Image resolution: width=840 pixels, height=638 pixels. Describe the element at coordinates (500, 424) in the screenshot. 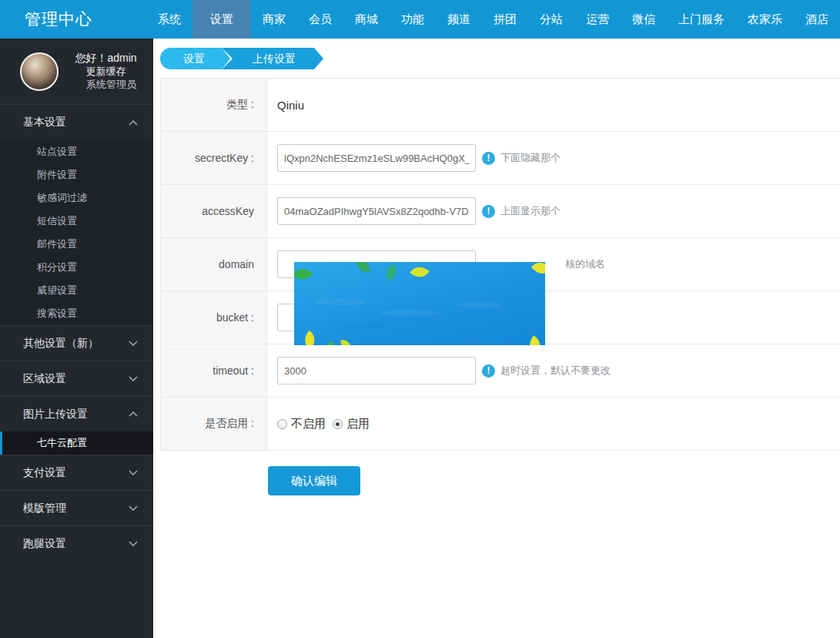

I see `form-row-enable: 是否启用 : 不启用 启用` at that location.